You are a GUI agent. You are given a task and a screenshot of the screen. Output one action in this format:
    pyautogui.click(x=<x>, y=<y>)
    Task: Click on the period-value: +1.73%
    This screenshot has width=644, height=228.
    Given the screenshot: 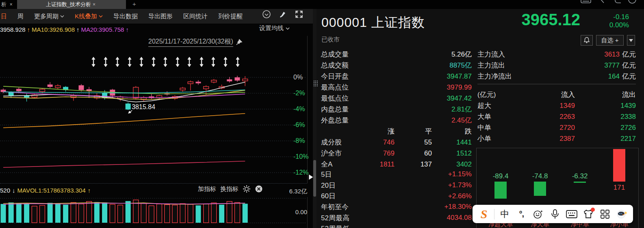 What is the action you would take?
    pyautogui.click(x=460, y=185)
    